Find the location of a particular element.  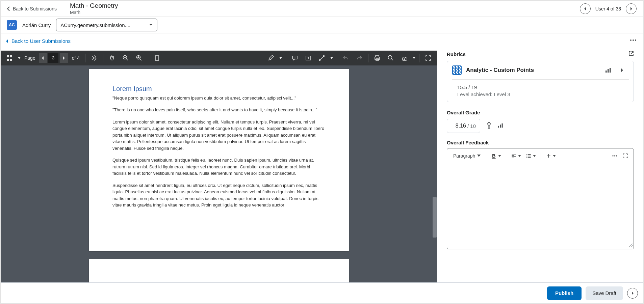

back-to-submissions: Back to Submissions is located at coordinates (32, 9).